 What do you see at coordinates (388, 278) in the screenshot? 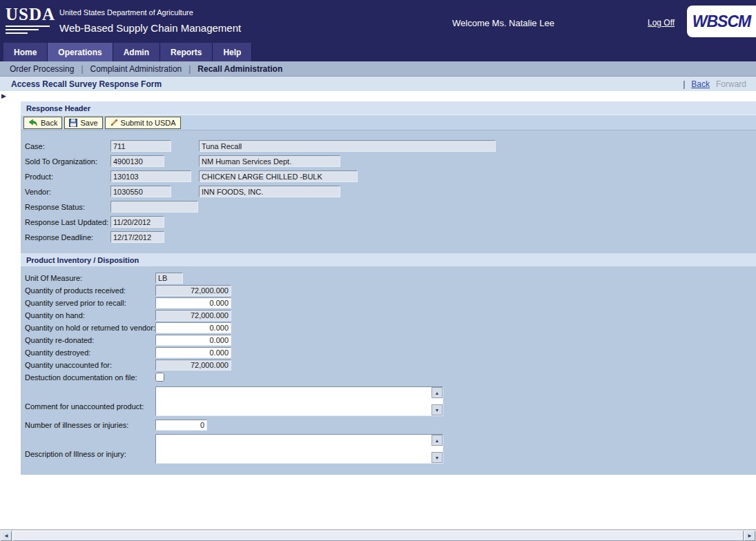
I see `unit-of-measure-row: Unit Of Measure:` at bounding box center [388, 278].